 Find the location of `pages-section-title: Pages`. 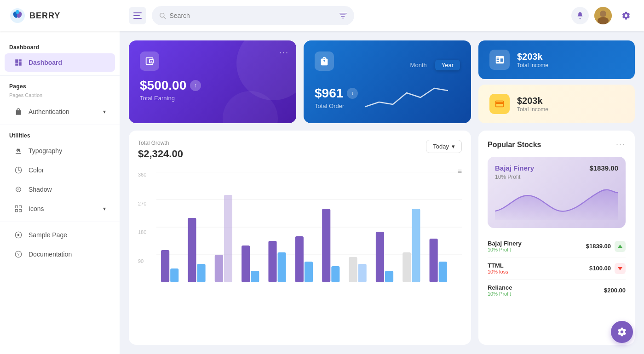

pages-section-title: Pages is located at coordinates (60, 86).